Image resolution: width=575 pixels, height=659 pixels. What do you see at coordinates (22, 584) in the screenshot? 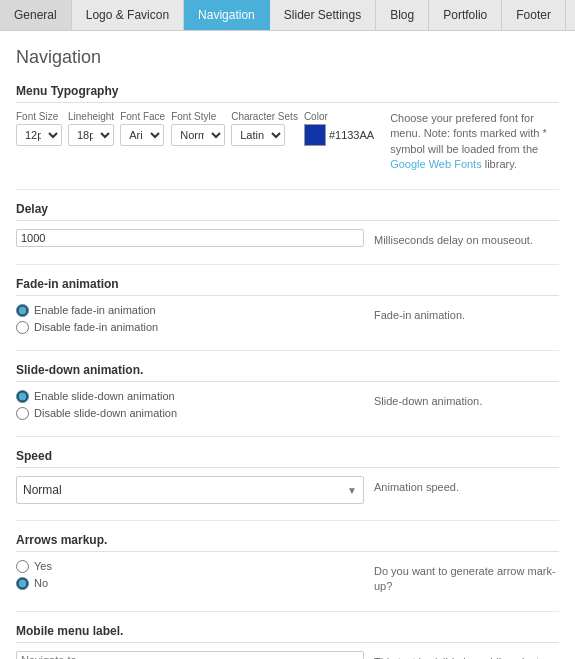
I see `arrows-no-radio` at bounding box center [22, 584].